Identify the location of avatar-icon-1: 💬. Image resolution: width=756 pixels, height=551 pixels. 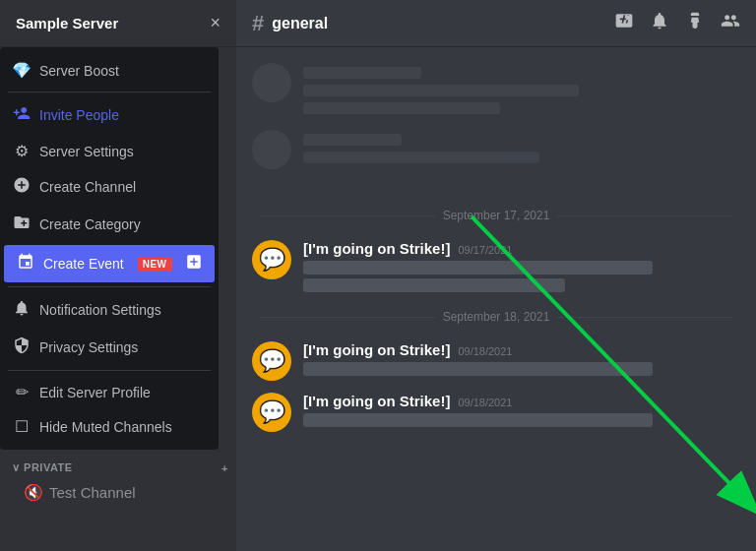
(272, 260).